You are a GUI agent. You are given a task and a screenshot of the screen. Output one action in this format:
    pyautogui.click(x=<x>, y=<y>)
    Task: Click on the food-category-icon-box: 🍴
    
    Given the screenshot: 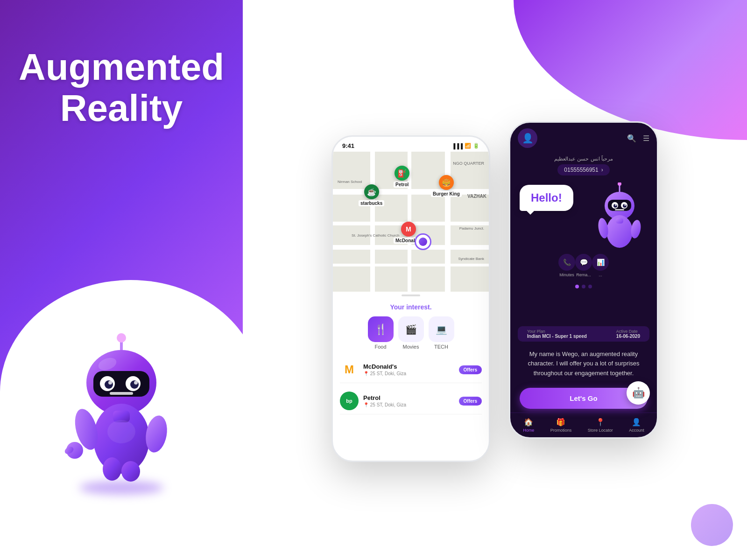 What is the action you would take?
    pyautogui.click(x=381, y=329)
    